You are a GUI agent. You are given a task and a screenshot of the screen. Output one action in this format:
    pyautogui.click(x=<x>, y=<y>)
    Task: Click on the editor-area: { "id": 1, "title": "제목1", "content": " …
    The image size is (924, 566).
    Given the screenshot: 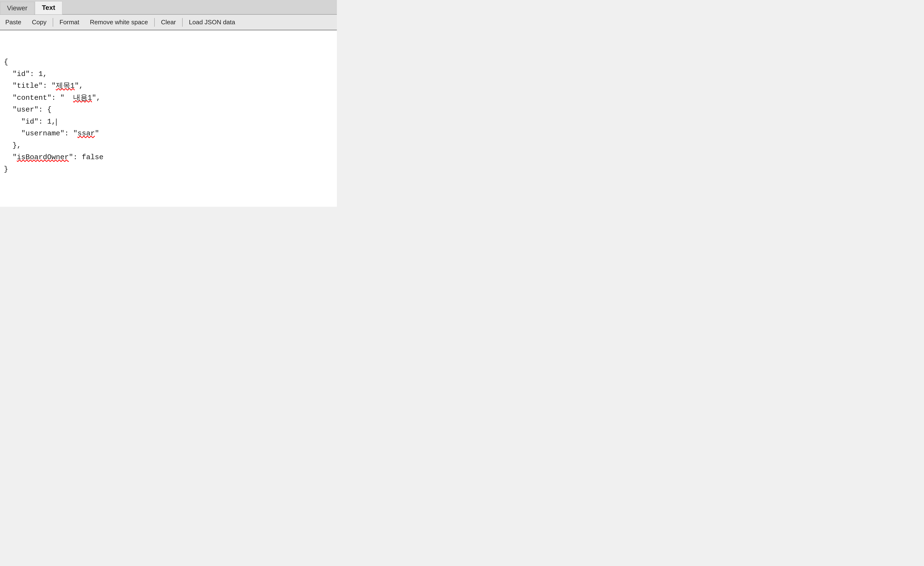 What is the action you would take?
    pyautogui.click(x=168, y=118)
    